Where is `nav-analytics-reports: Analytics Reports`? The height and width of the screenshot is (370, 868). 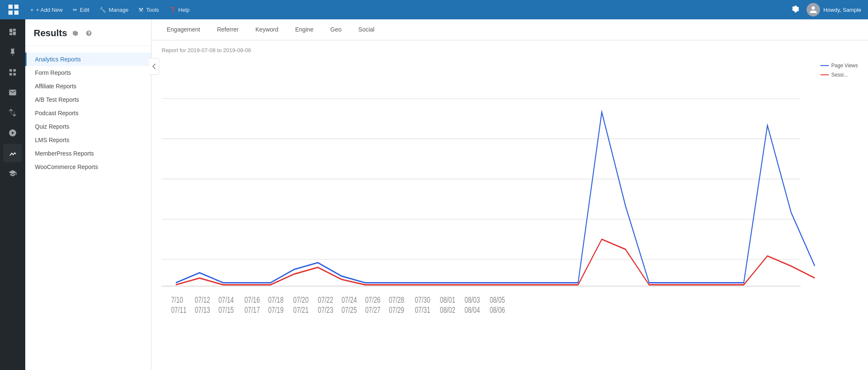
nav-analytics-reports: Analytics Reports is located at coordinates (88, 59).